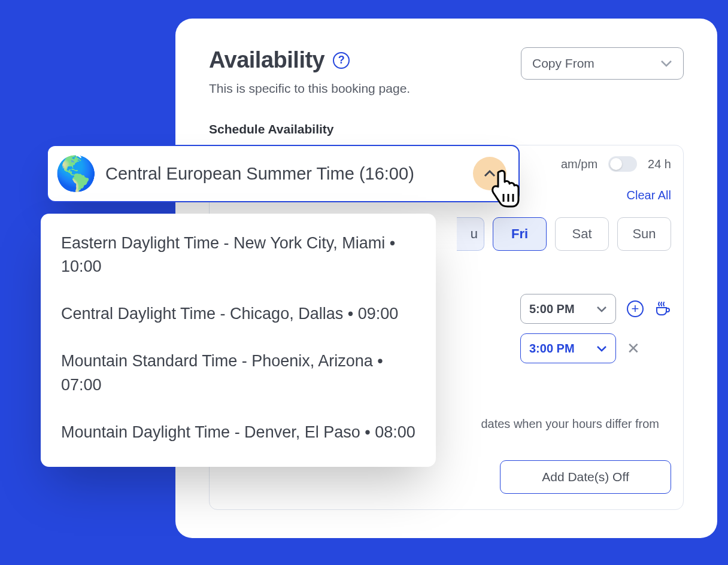 This screenshot has height=565, width=728. Describe the element at coordinates (563, 63) in the screenshot. I see `copy-from-label: Copy From` at that location.